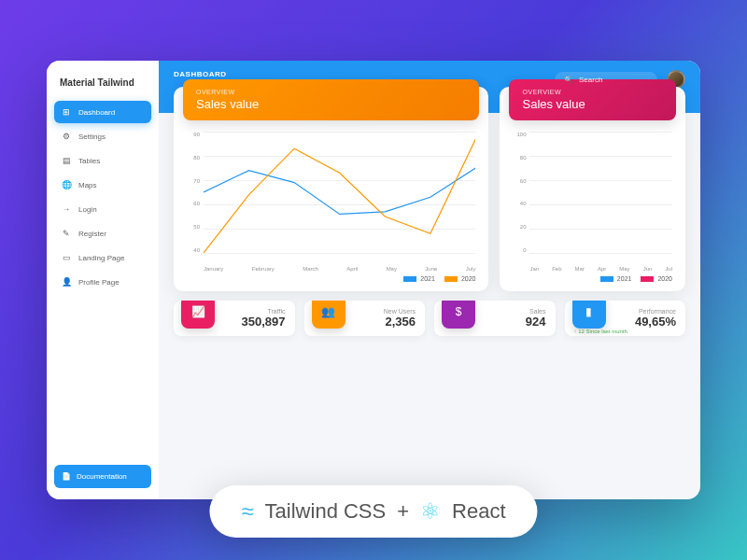 This screenshot has height=560, width=747. I want to click on stat-card-sales: $ Sales924, so click(495, 318).